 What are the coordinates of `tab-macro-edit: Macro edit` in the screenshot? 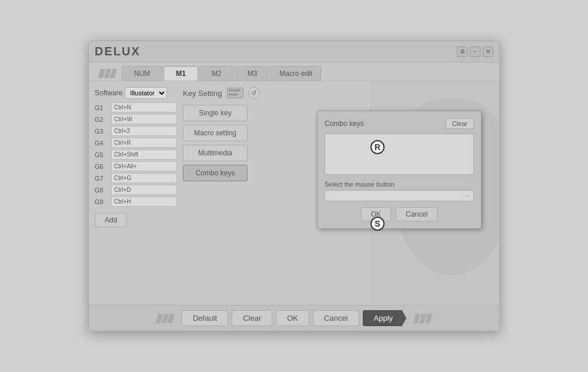 It's located at (296, 73).